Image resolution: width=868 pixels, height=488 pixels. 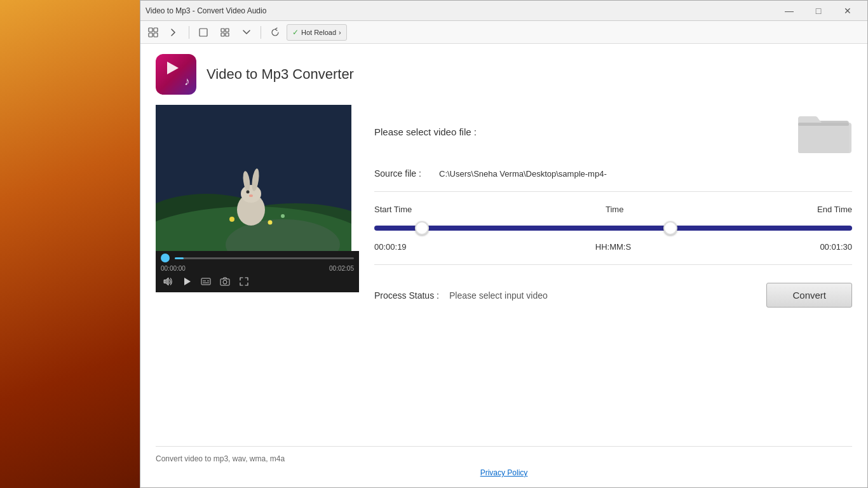 What do you see at coordinates (393, 210) in the screenshot?
I see `start-time-label: Start Time` at bounding box center [393, 210].